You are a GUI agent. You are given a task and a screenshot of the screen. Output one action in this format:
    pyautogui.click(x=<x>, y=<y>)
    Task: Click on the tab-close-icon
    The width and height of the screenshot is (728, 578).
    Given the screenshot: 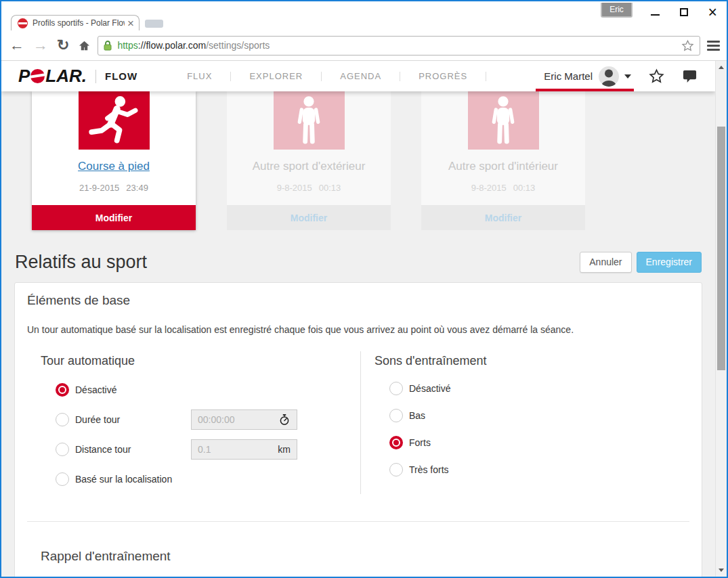 What is the action you would take?
    pyautogui.click(x=131, y=23)
    